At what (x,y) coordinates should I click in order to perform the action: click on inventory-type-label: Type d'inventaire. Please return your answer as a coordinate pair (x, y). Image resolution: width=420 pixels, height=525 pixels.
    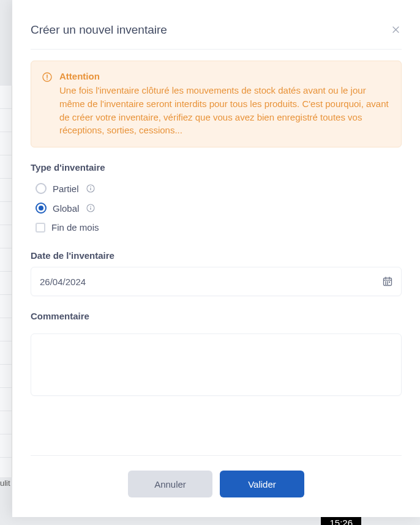
    Looking at the image, I should click on (216, 168).